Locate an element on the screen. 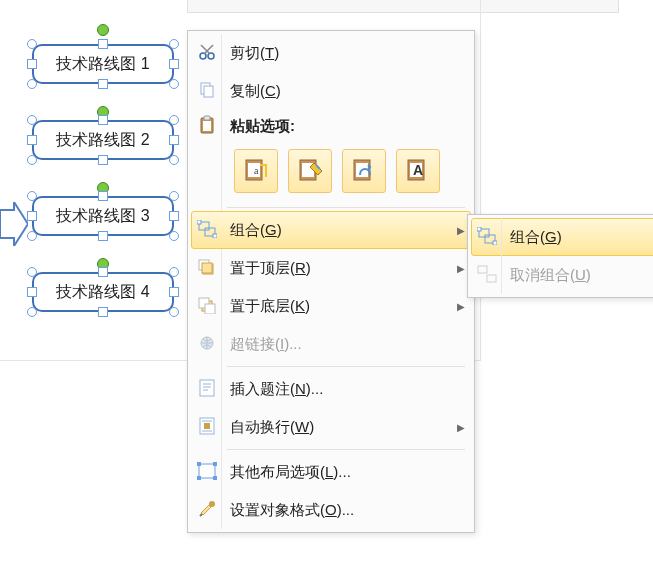 This screenshot has height=587, width=653. menu-hyperlink-label: 超链接(I)... is located at coordinates (346, 344).